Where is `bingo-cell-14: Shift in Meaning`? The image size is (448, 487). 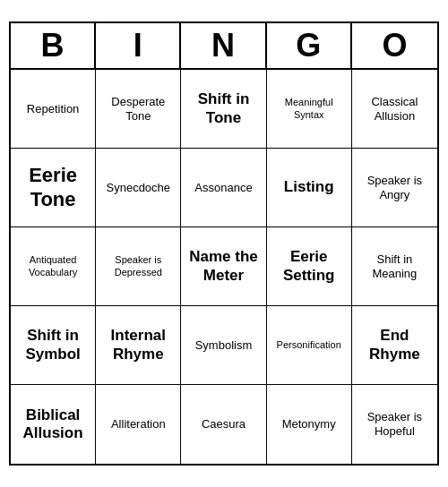
bingo-cell-14: Shift in Meaning is located at coordinates (394, 267).